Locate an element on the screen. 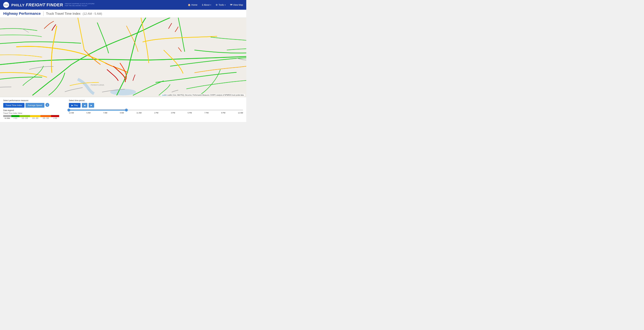  svg-text: PENNSYLVANIA is located at coordinates (98, 85).